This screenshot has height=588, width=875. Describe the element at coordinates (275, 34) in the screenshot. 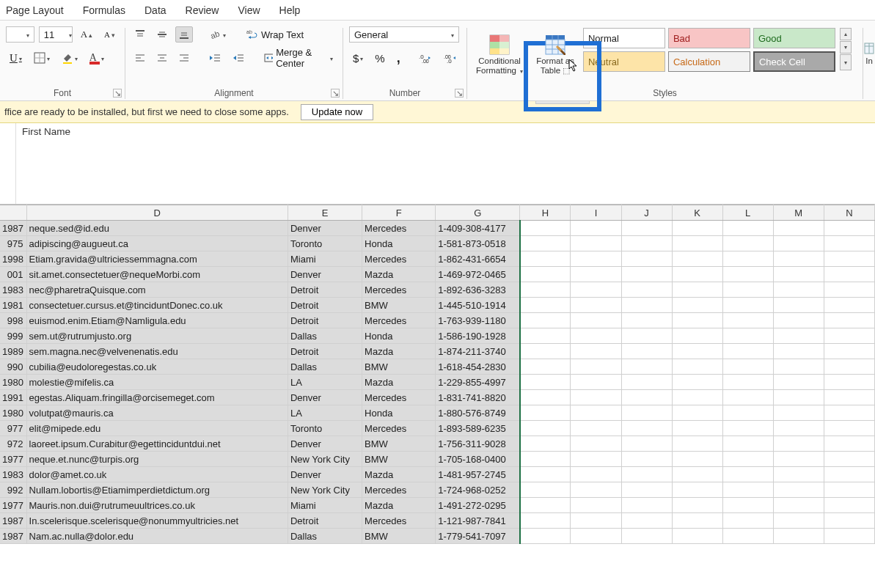

I see `wrap-text-button: ab Wrap Text` at that location.